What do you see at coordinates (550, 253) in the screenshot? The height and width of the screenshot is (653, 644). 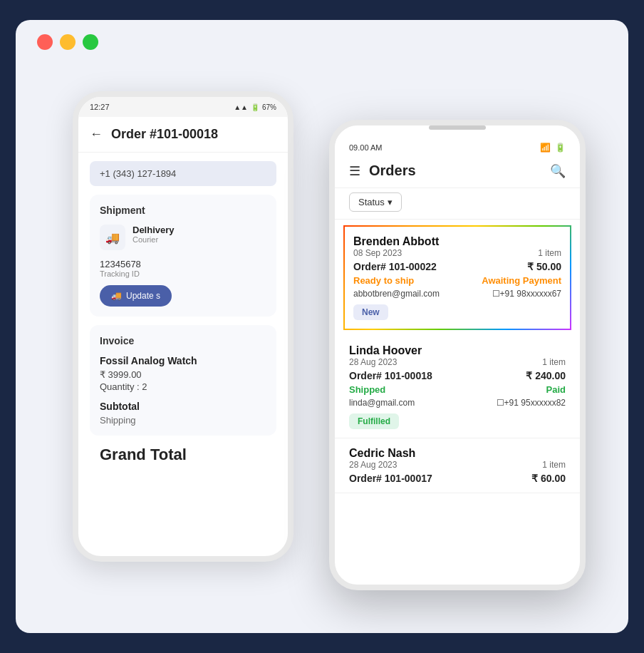 I see `order-items-1: 1 item` at bounding box center [550, 253].